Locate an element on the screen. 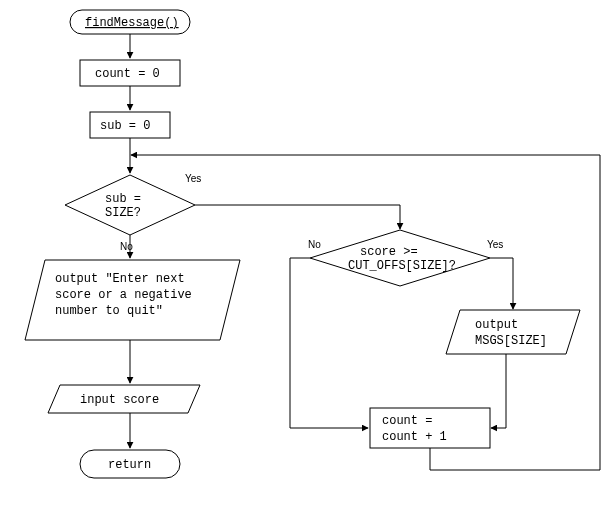  count-init-label: count = 0 is located at coordinates (128, 74).